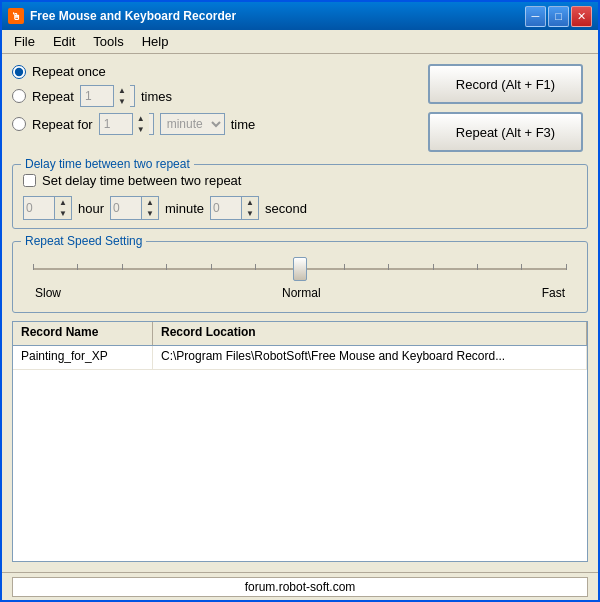  I want to click on row-name-cell: Painting_for_XP, so click(83, 358).